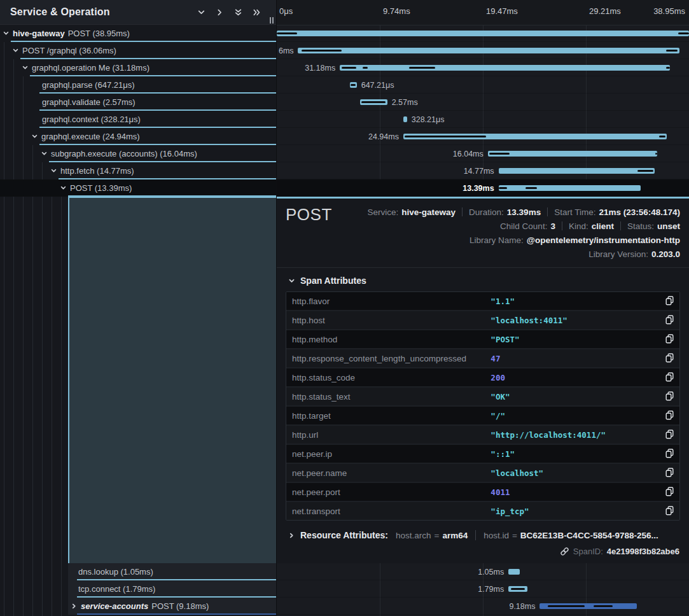  Describe the element at coordinates (483, 511) in the screenshot. I see `attribute-row: net.transport"ip_tcp"` at that location.